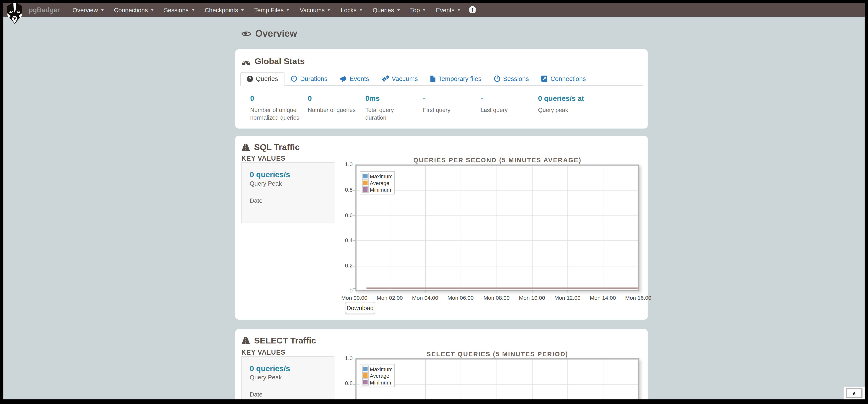 The width and height of the screenshot is (868, 404). What do you see at coordinates (390, 297) in the screenshot?
I see `x-tick-label: Mon 02:00` at bounding box center [390, 297].